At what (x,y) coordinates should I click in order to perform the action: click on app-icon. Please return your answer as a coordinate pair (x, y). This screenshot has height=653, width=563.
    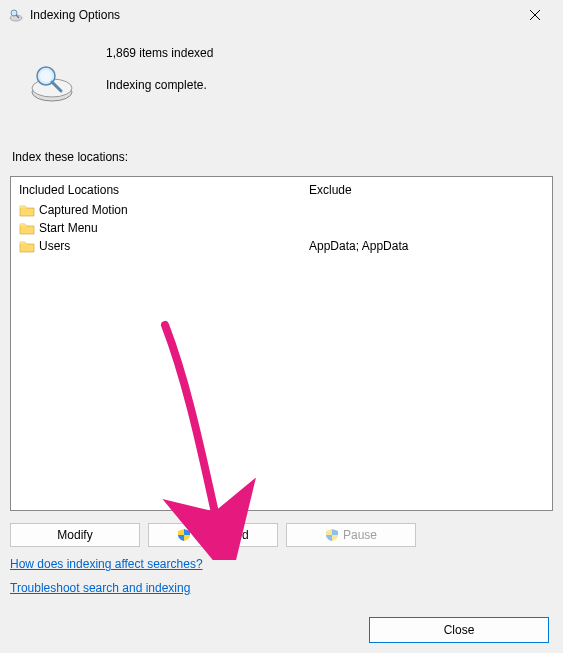
    Looking at the image, I should click on (16, 15).